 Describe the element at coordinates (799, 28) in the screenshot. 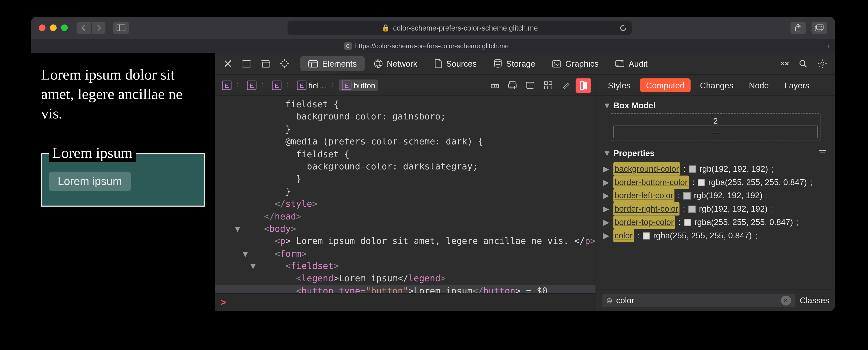

I see `share-button` at that location.